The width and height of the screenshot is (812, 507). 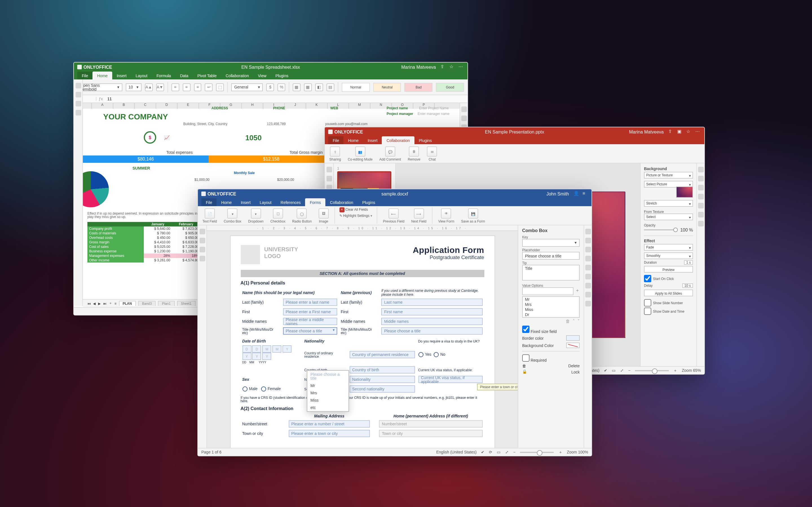 What do you see at coordinates (421, 355) in the screenshot?
I see `visa-yes-radio` at bounding box center [421, 355].